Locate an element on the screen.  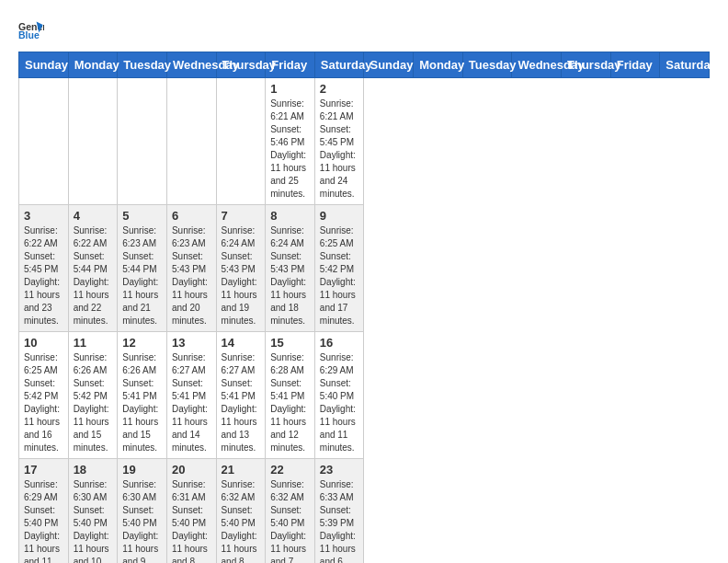
day-number: 21 is located at coordinates (241, 469).